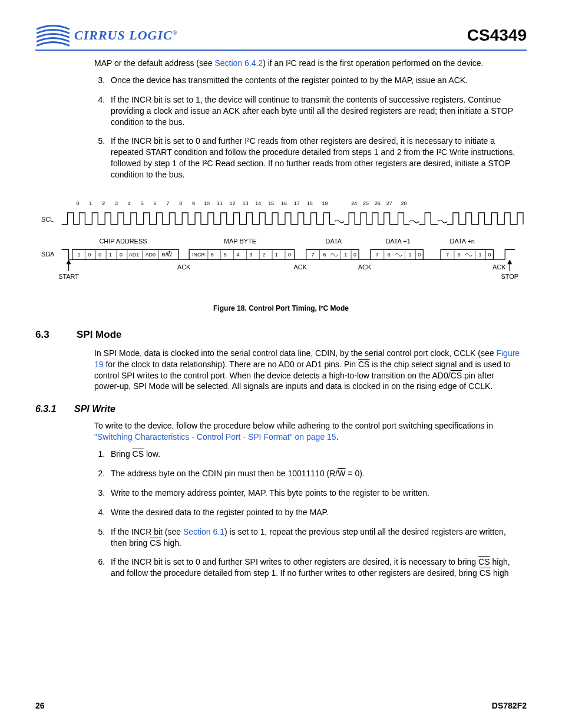 The image size is (562, 728). What do you see at coordinates (204, 532) in the screenshot?
I see `link-section-61: Section 6.1` at bounding box center [204, 532].